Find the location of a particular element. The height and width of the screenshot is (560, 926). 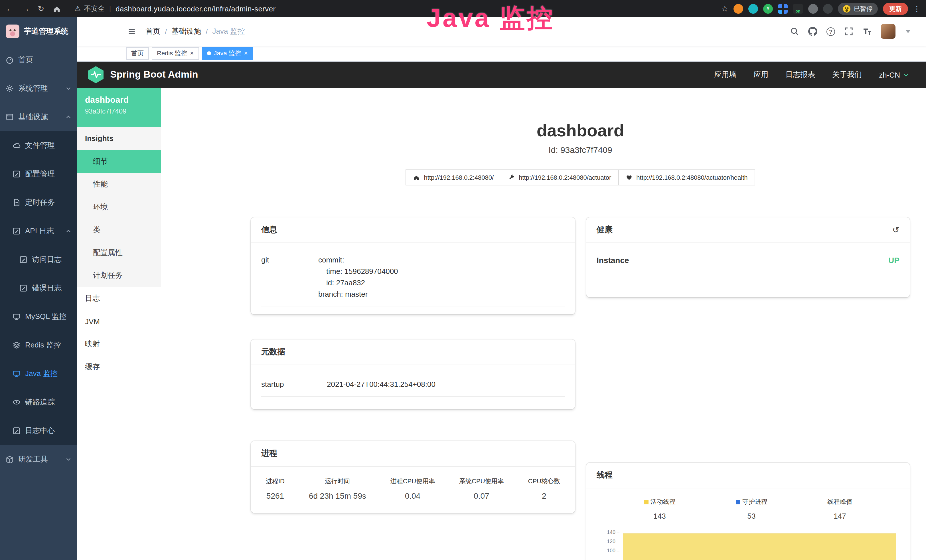

git-id-line: id: 27aa832 is located at coordinates (362, 283).